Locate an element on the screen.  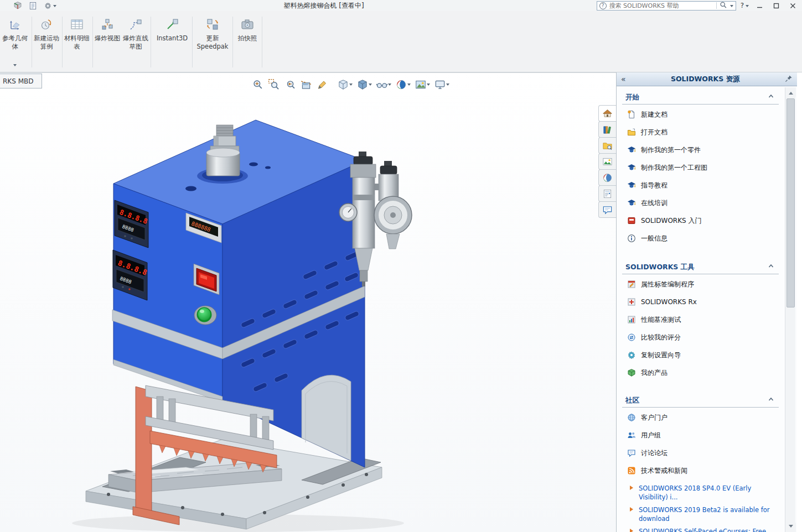
item-make-first-part: 制作我的第一个零件 is located at coordinates (701, 150).